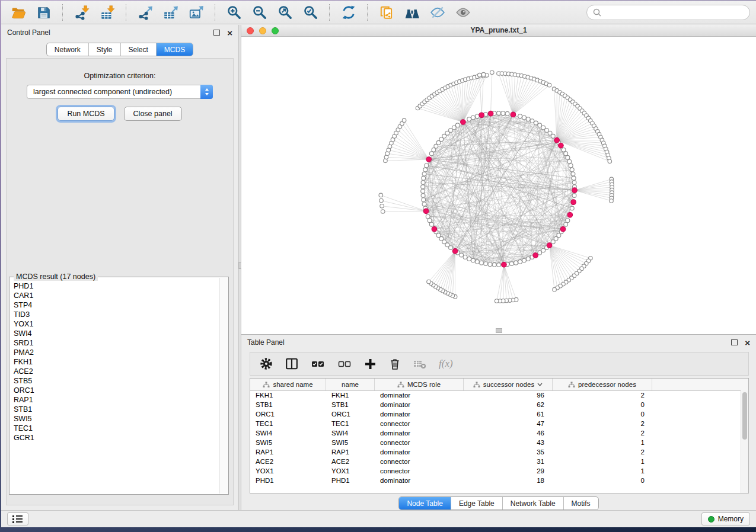 The image size is (756, 532). Describe the element at coordinates (292, 364) in the screenshot. I see `show-columns-button` at that location.